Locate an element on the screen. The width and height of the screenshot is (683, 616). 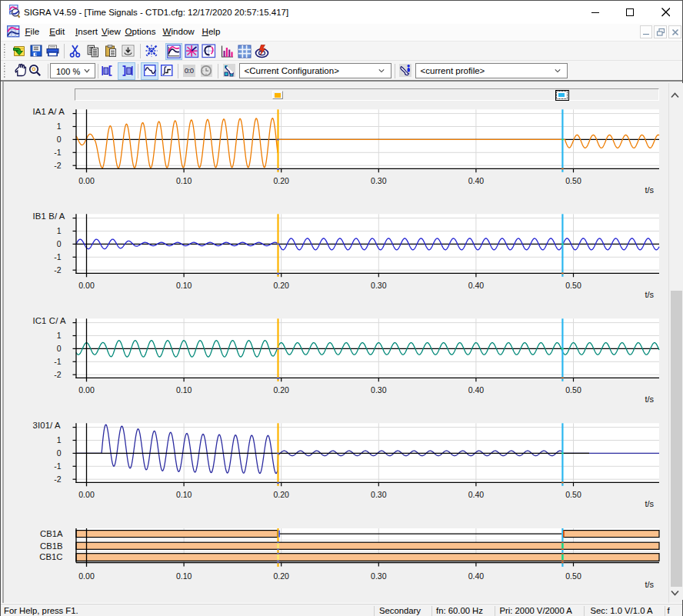
svg-text: 3I01/ A is located at coordinates (48, 425).